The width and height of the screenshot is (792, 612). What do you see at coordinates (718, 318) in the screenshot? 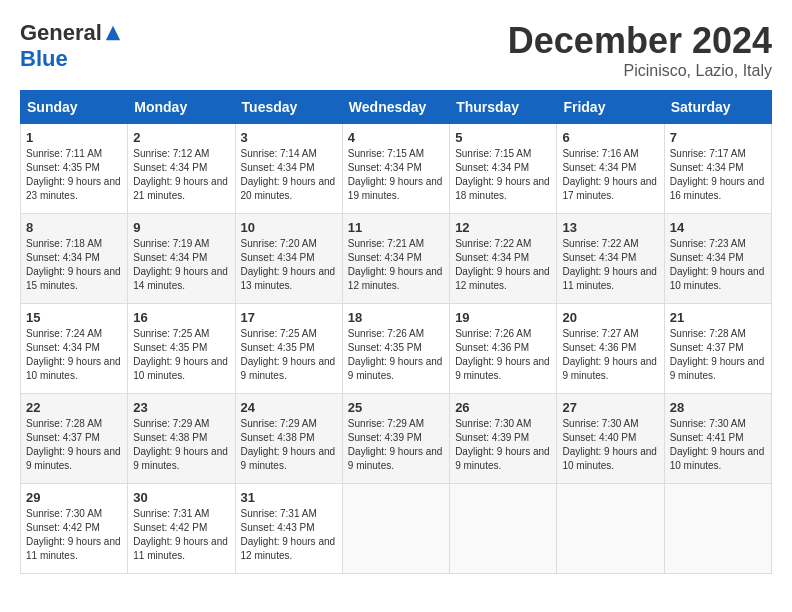
I see `day-number: 21` at bounding box center [718, 318].